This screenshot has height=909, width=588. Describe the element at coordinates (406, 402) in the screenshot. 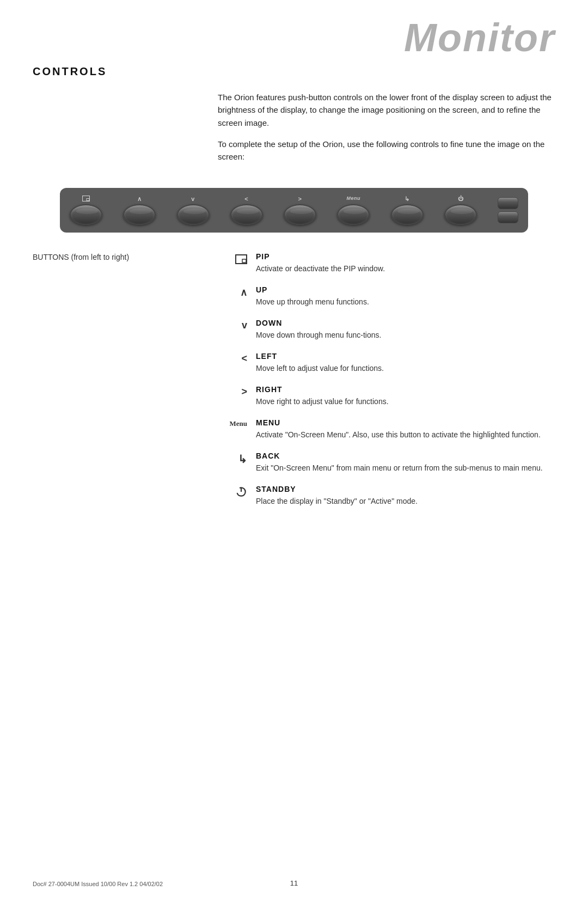

I see `right-desc: Move right to adjust value for functions…` at that location.